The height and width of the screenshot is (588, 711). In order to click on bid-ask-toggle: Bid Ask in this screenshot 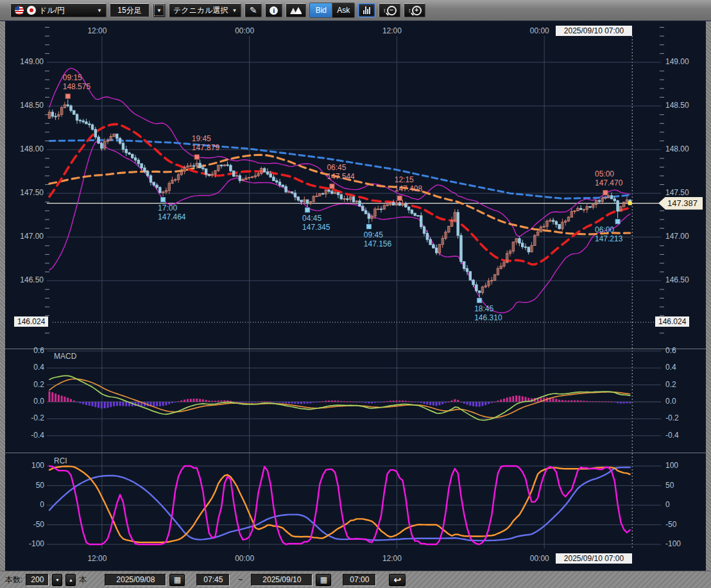, I will do `click(332, 10)`.